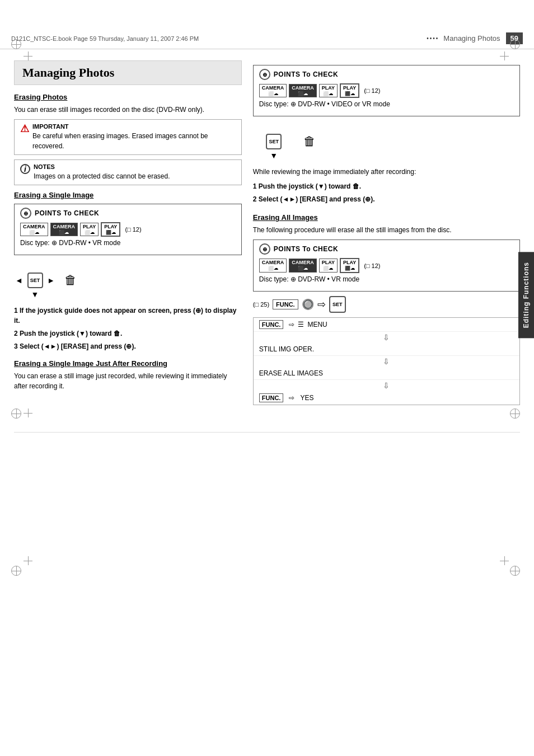  What do you see at coordinates (349, 265) in the screenshot?
I see `play-badge-a2: PLAY ⬛☁` at bounding box center [349, 265].